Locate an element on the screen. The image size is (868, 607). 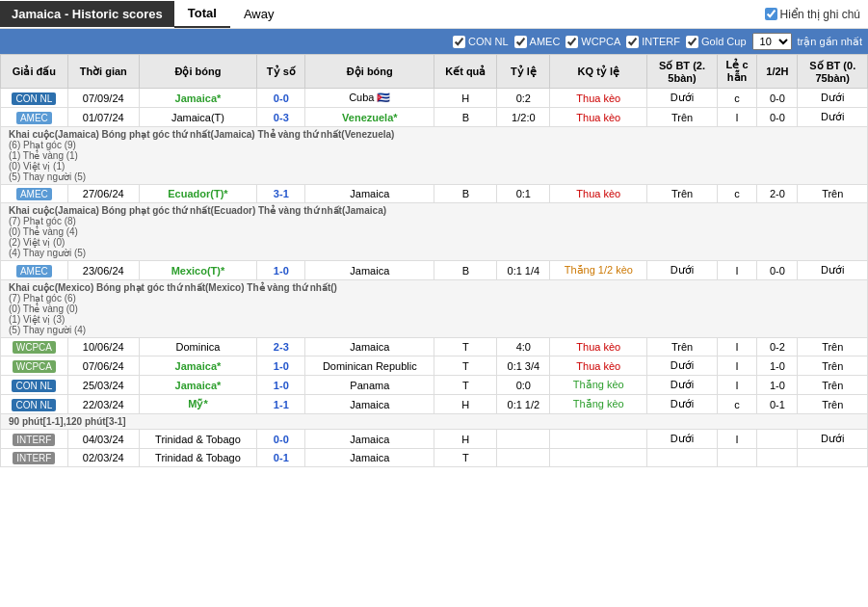
cell-score: 1-1 is located at coordinates (281, 405).